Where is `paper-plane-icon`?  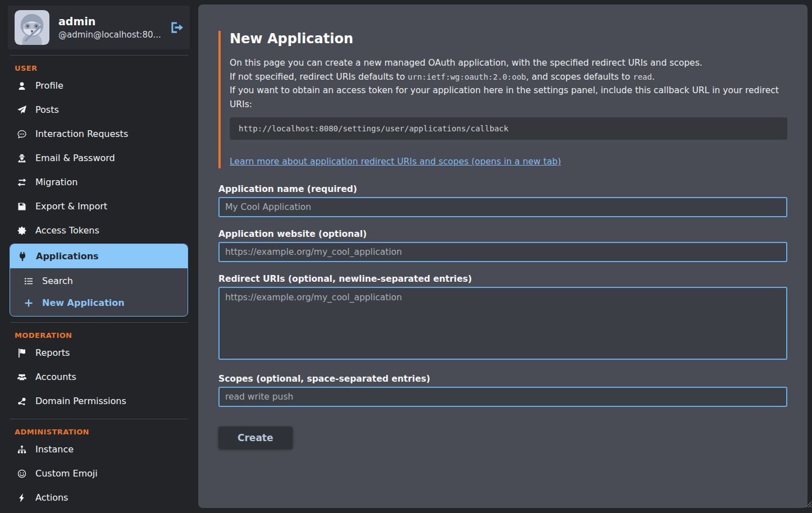 paper-plane-icon is located at coordinates (22, 110).